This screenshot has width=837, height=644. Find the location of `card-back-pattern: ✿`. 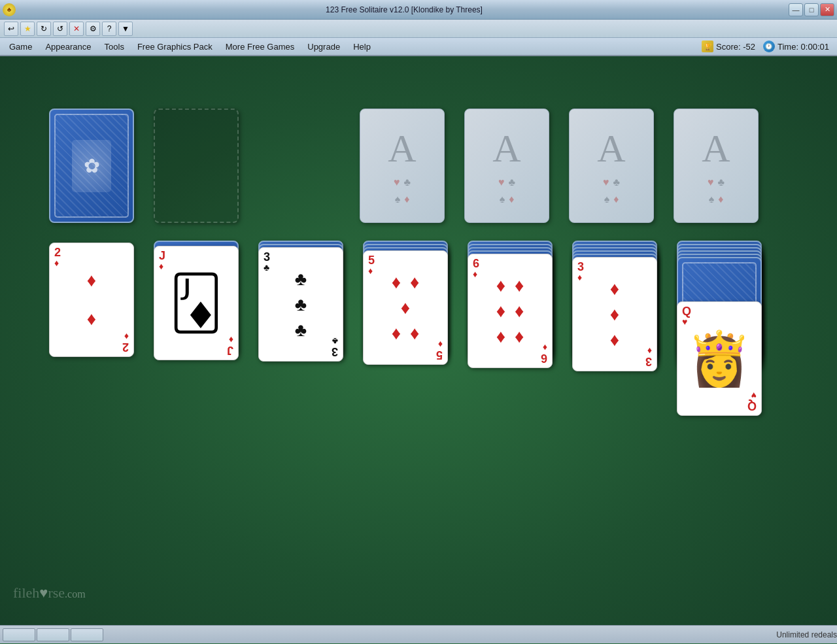

card-back-pattern: ✿ is located at coordinates (92, 166).